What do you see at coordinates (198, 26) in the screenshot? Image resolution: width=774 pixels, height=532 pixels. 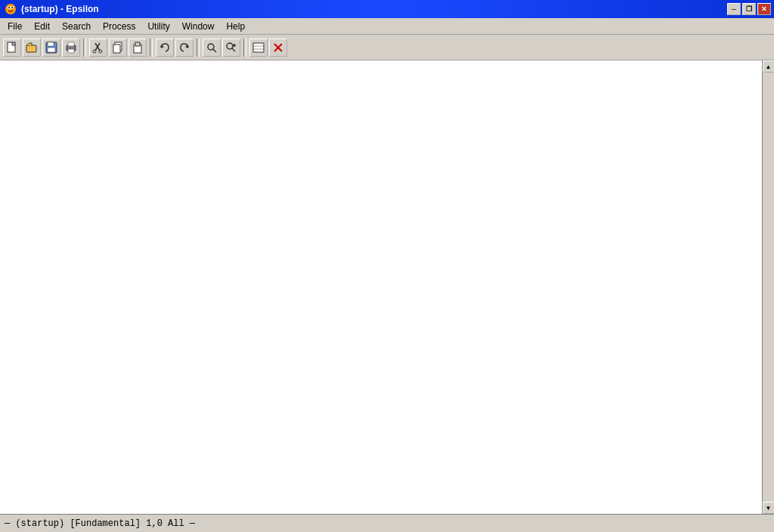 I see `menu-window: Window` at bounding box center [198, 26].